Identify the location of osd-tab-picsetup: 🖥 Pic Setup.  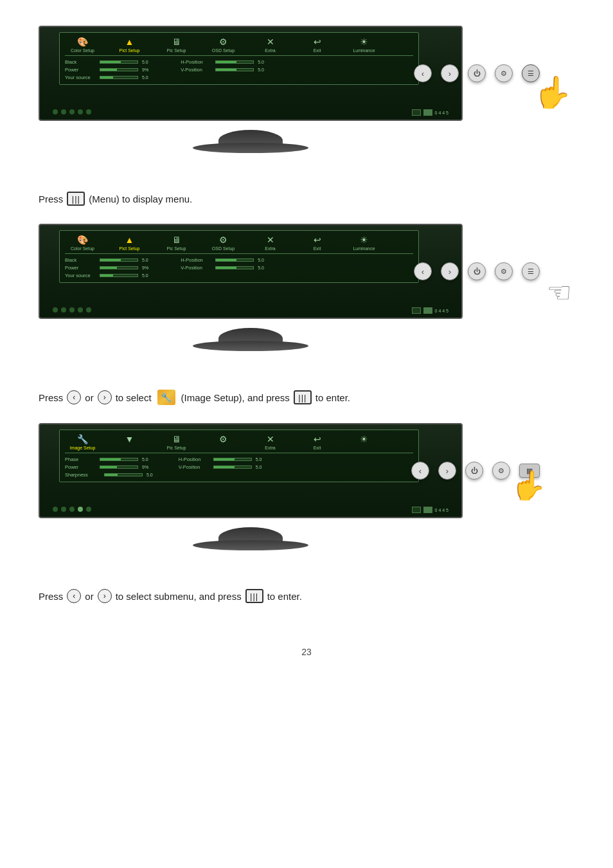
(176, 45).